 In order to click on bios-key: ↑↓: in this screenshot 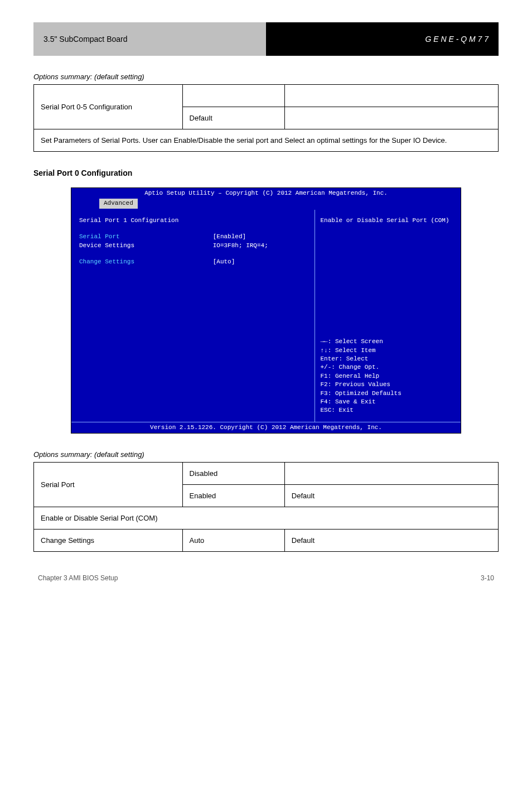, I will do `click(326, 350)`.